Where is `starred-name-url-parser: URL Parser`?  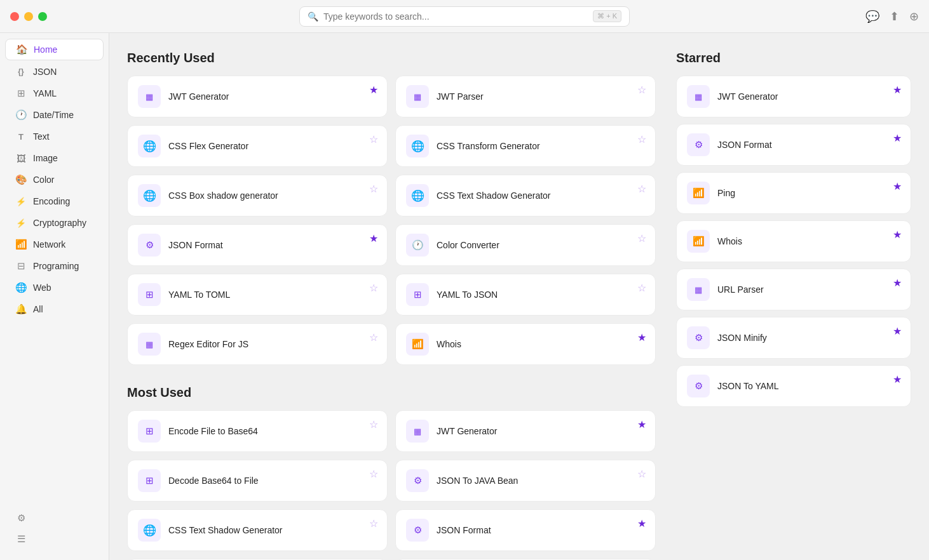 starred-name-url-parser: URL Parser is located at coordinates (809, 290).